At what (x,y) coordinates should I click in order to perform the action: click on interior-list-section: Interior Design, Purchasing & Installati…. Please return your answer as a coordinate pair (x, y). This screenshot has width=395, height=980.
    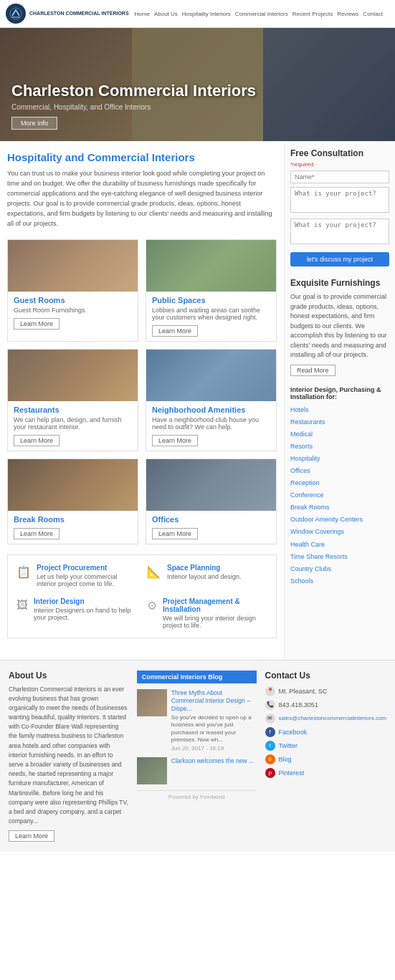
    Looking at the image, I should click on (340, 487).